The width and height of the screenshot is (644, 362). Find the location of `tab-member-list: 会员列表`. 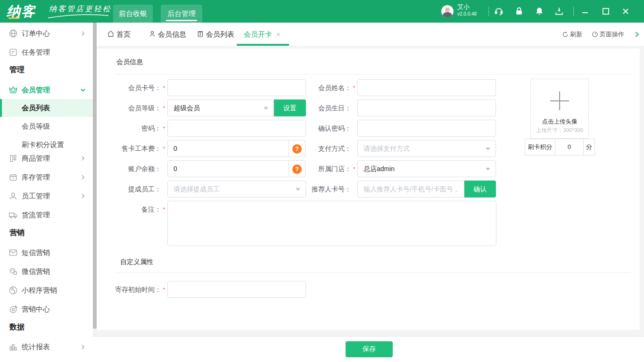

tab-member-list: 会员列表 is located at coordinates (215, 34).